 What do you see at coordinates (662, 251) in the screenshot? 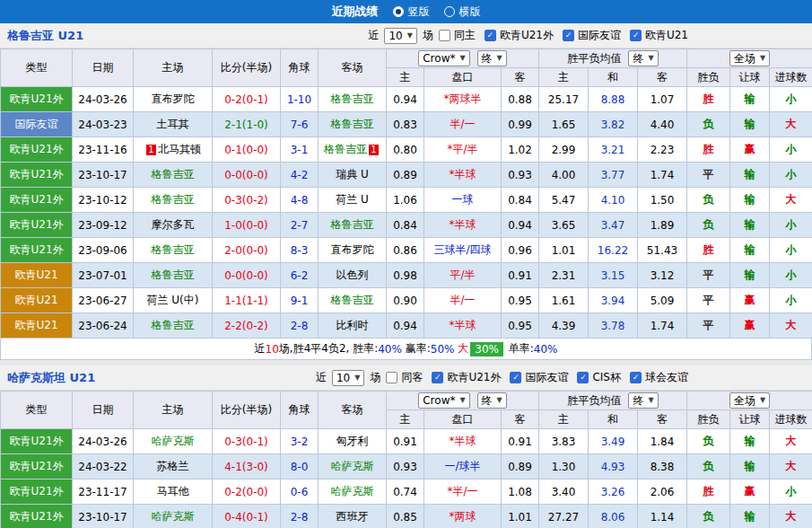
I see `cell-l: 51.43` at bounding box center [662, 251].